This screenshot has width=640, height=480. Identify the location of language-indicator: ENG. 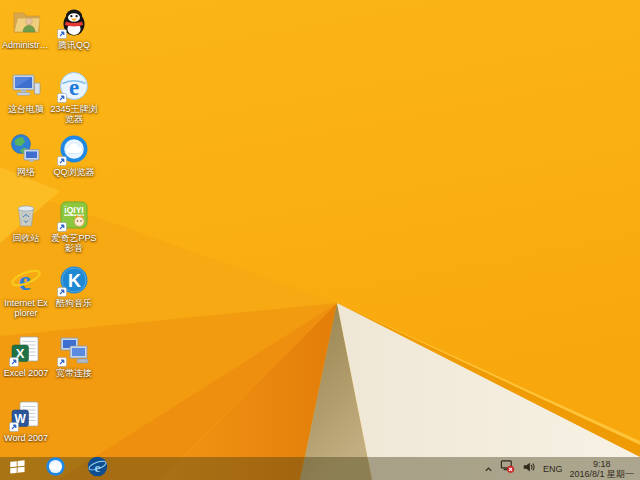
(553, 469).